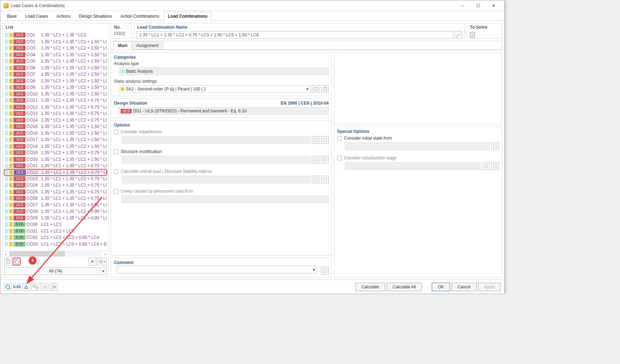  Describe the element at coordinates (325, 180) in the screenshot. I see `critical-load-btn2` at that location.